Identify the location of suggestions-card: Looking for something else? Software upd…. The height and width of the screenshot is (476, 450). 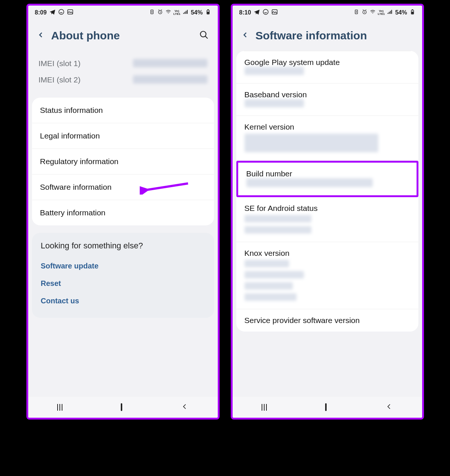
(123, 276).